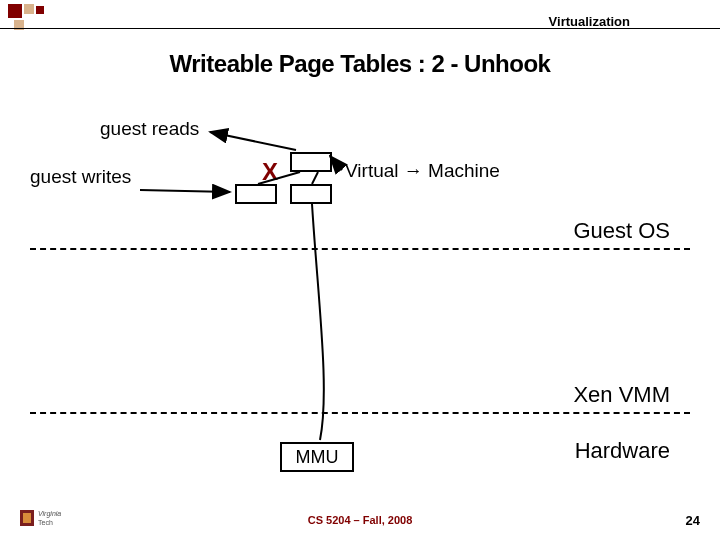 The height and width of the screenshot is (540, 720). Describe the element at coordinates (360, 520) in the screenshot. I see `footer-course: CS 5204 – Fall, 2008` at that location.